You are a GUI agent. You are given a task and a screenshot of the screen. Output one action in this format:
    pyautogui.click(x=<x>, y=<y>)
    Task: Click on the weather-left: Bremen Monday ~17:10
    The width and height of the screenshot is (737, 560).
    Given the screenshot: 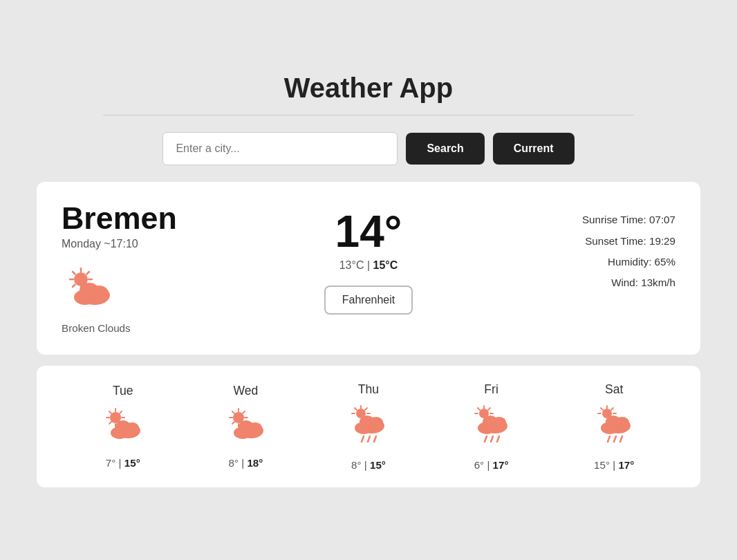 What is the action you would take?
    pyautogui.click(x=164, y=268)
    